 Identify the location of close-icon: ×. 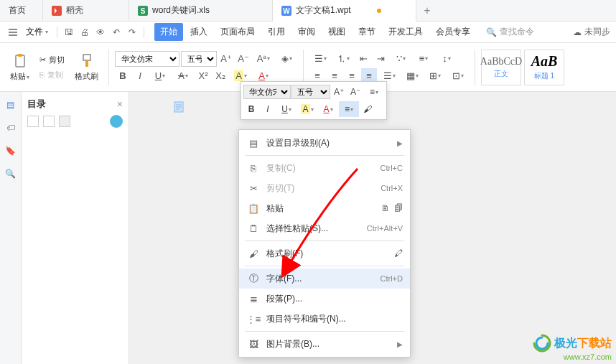
(120, 104).